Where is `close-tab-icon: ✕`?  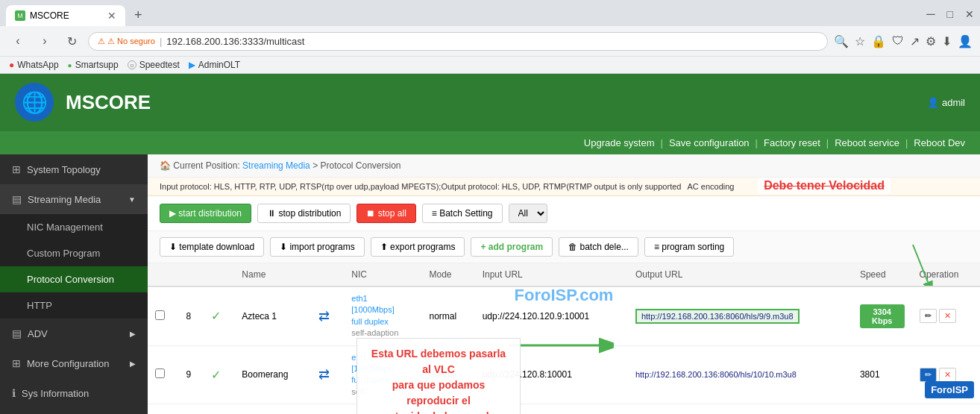
close-tab-icon: ✕ is located at coordinates (112, 16).